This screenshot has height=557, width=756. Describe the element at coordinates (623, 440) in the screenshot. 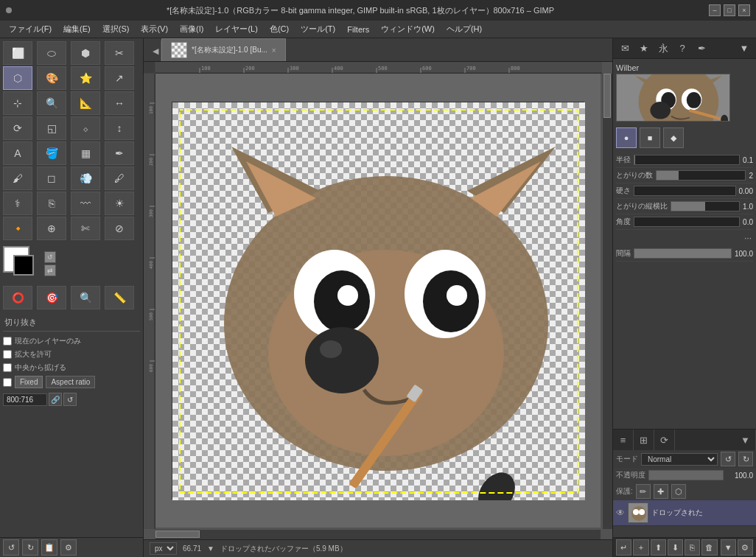

I see `layers-tab-list: ≡` at that location.